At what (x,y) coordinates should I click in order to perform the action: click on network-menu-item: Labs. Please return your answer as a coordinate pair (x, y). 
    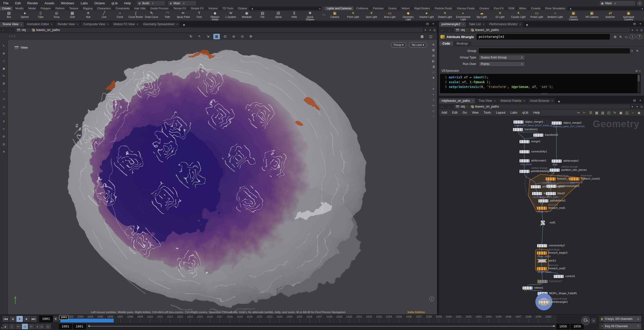
    Looking at the image, I should click on (514, 113).